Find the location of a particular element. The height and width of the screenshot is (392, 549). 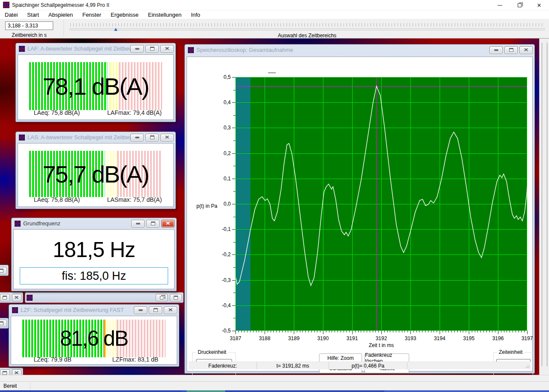

x-tick-label: 3189 is located at coordinates (294, 338).